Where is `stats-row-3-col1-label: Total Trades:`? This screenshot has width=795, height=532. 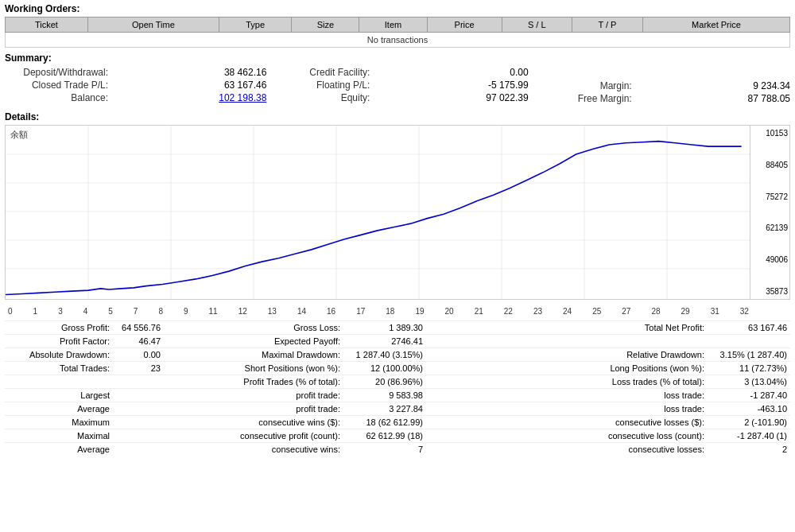 stats-row-3-col1-label: Total Trades: is located at coordinates (59, 368).